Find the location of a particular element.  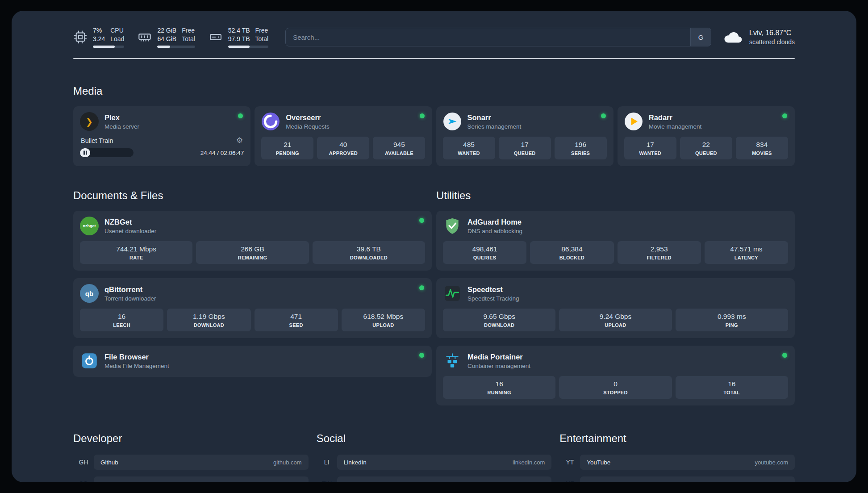

stat-upload: 9.24 Gbps UPLOAD is located at coordinates (615, 320).